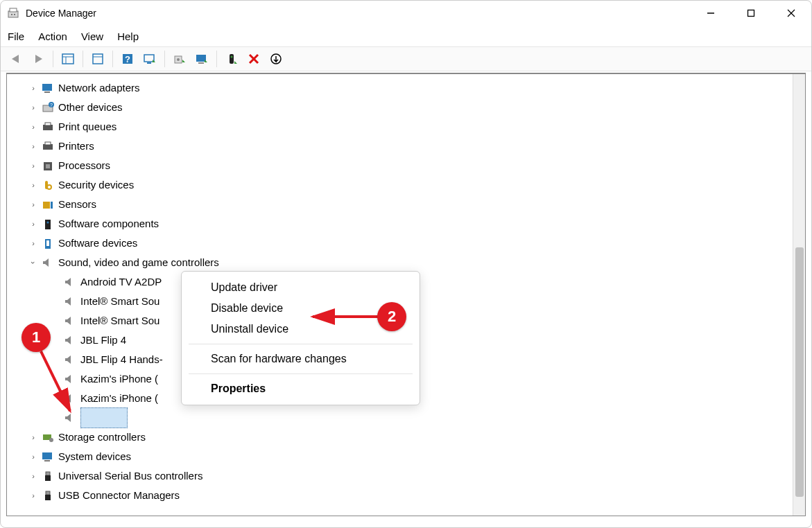  I want to click on forward-button, so click(38, 59).